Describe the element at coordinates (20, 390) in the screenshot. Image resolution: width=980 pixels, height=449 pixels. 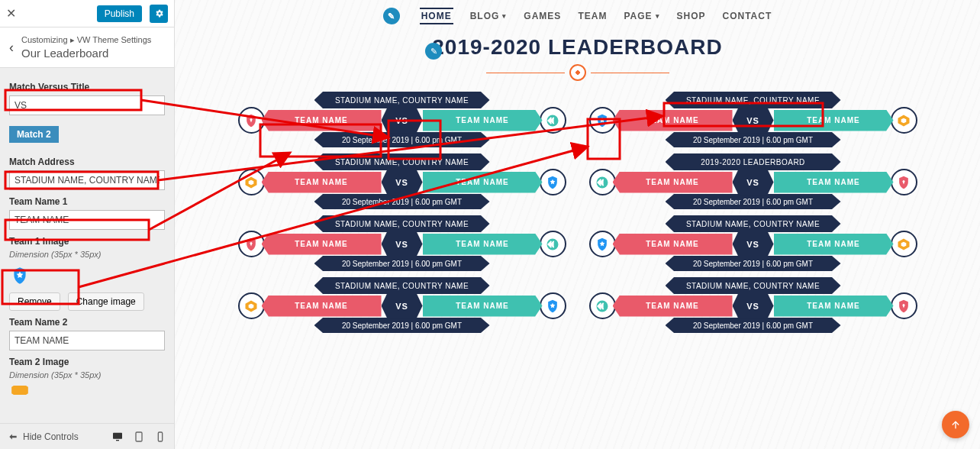
I see `team2-image-thumb` at that location.